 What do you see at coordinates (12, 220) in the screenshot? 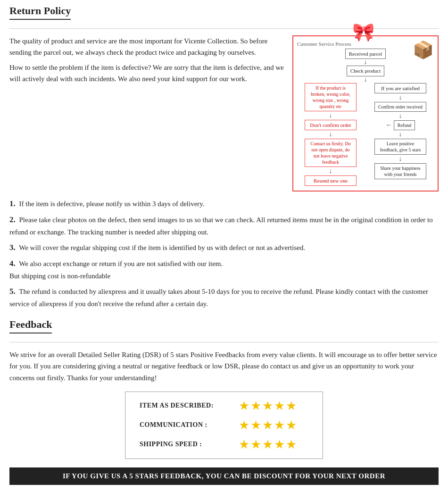
I see `policy-num-2: 2.` at bounding box center [12, 220].